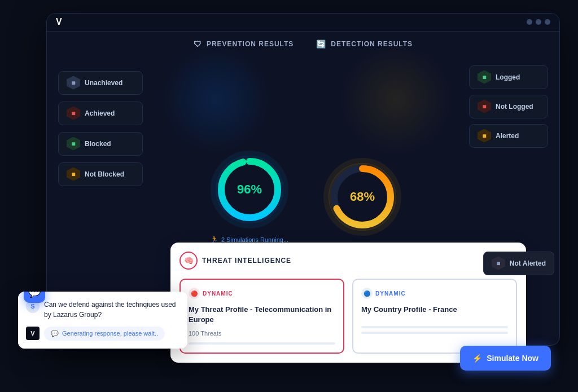 Image resolution: width=578 pixels, height=392 pixels. Describe the element at coordinates (506, 358) in the screenshot. I see `simulate-now-button: ⚡ Simulate Now` at that location.